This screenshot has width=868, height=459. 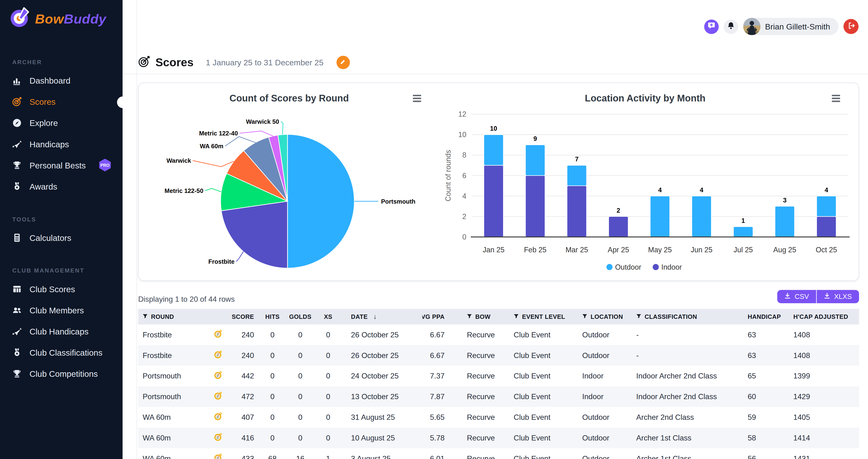 I want to click on rocket-icon, so click(x=17, y=331).